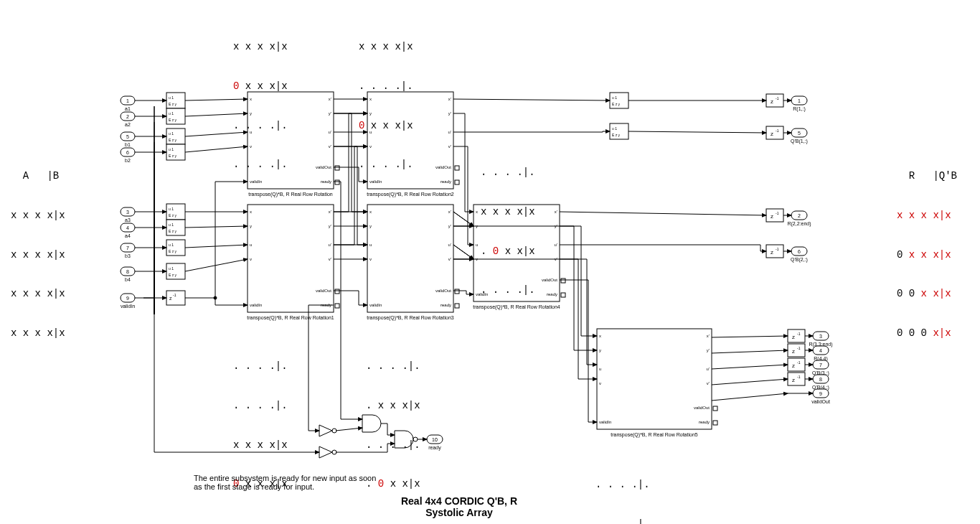 This screenshot has height=524, width=980. Describe the element at coordinates (386, 99) in the screenshot. I see `matrix-top-2: x x x x|x . . . .|. 0 x x x|x . . . .|.` at that location.